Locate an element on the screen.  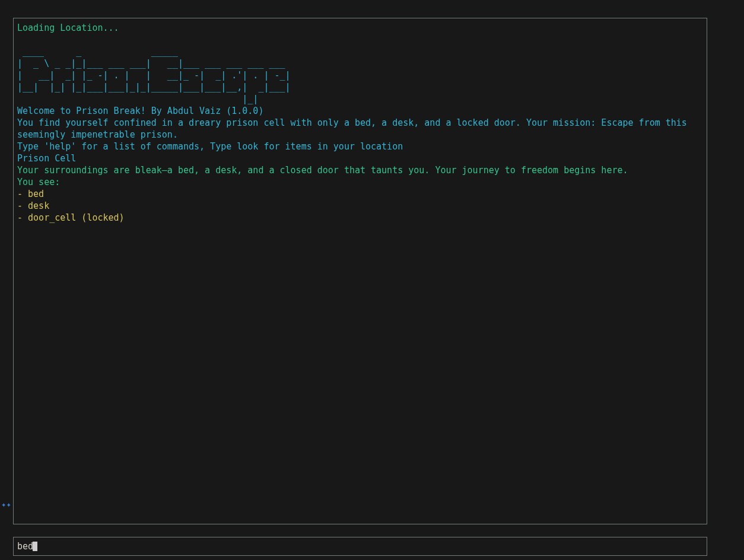
welcome-line: Welcome to Prison Break! By Abdul Vaiz (… is located at coordinates (360, 111).